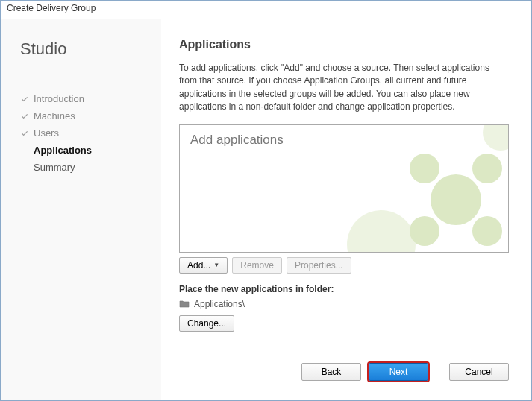 This screenshot has width=532, height=401. I want to click on studio-heading: Studio, so click(84, 49).